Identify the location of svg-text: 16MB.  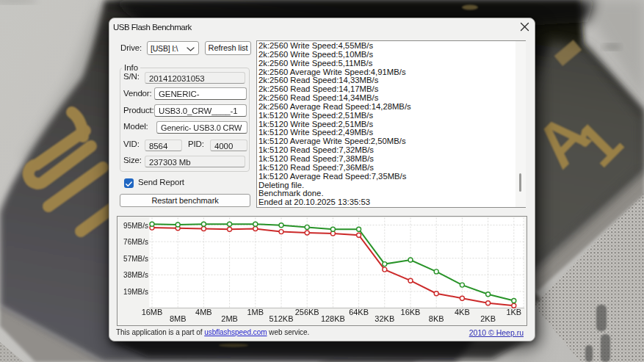
(153, 312).